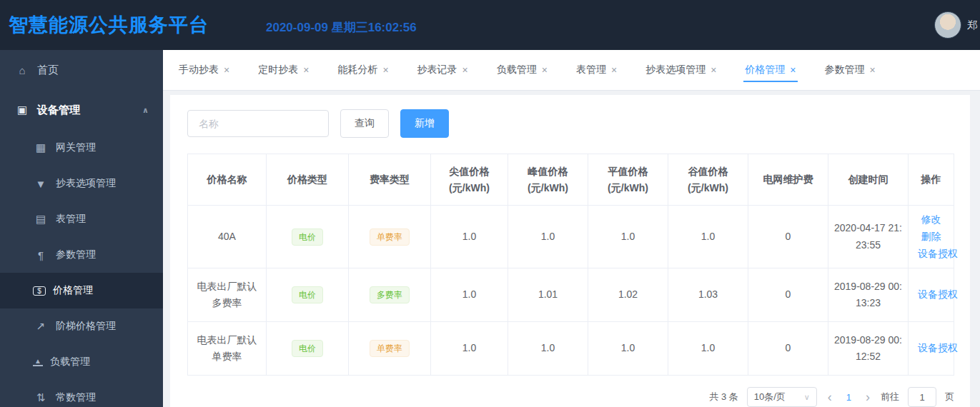 The height and width of the screenshot is (407, 980). What do you see at coordinates (782, 397) in the screenshot?
I see `page-size-select: 10条/页 ∨` at bounding box center [782, 397].